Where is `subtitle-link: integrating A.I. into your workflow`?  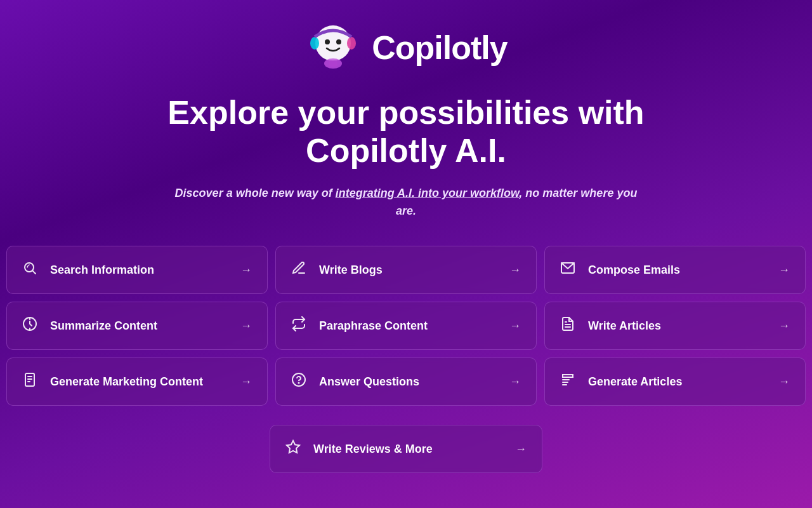 subtitle-link: integrating A.I. into your workflow is located at coordinates (428, 193).